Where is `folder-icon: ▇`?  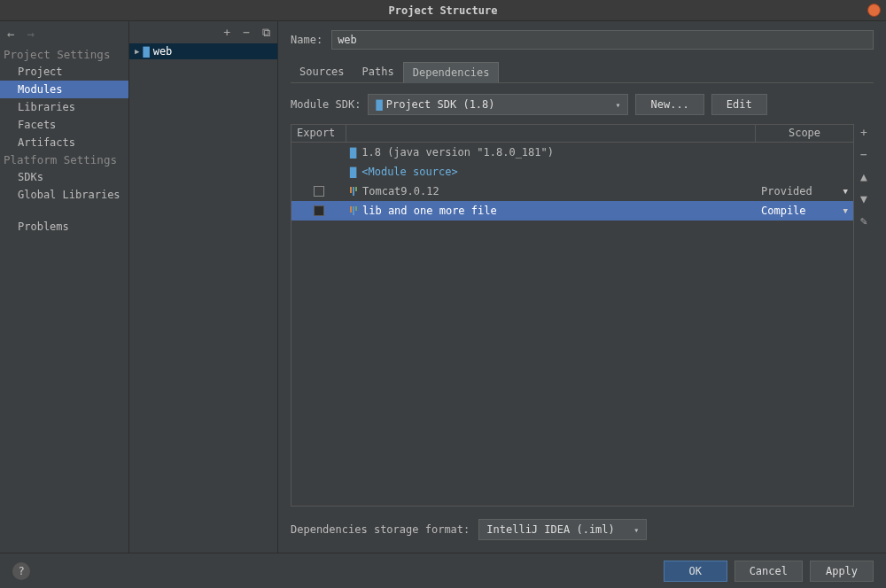
folder-icon: ▇ is located at coordinates (379, 104).